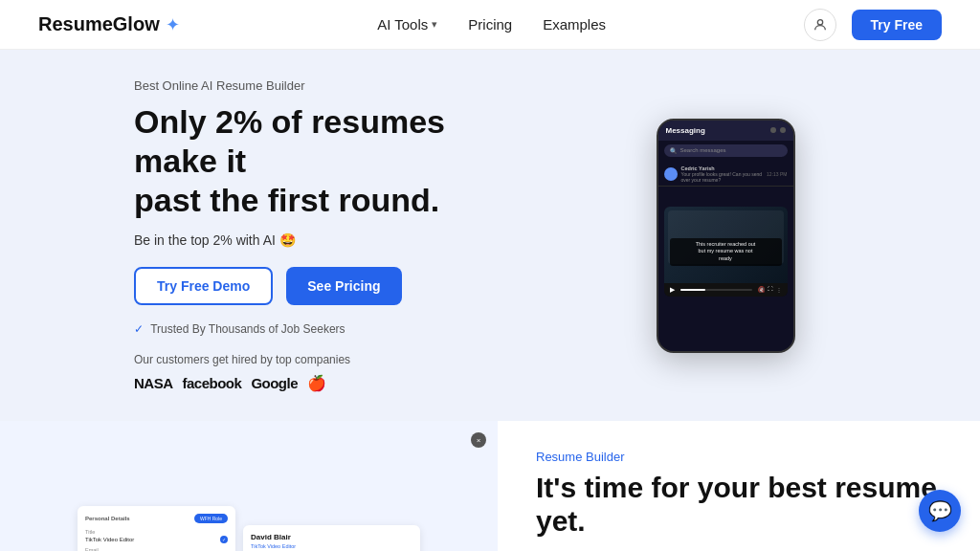 The height and width of the screenshot is (551, 980). I want to click on resume-job-title: TikTok Video Editor, so click(331, 546).